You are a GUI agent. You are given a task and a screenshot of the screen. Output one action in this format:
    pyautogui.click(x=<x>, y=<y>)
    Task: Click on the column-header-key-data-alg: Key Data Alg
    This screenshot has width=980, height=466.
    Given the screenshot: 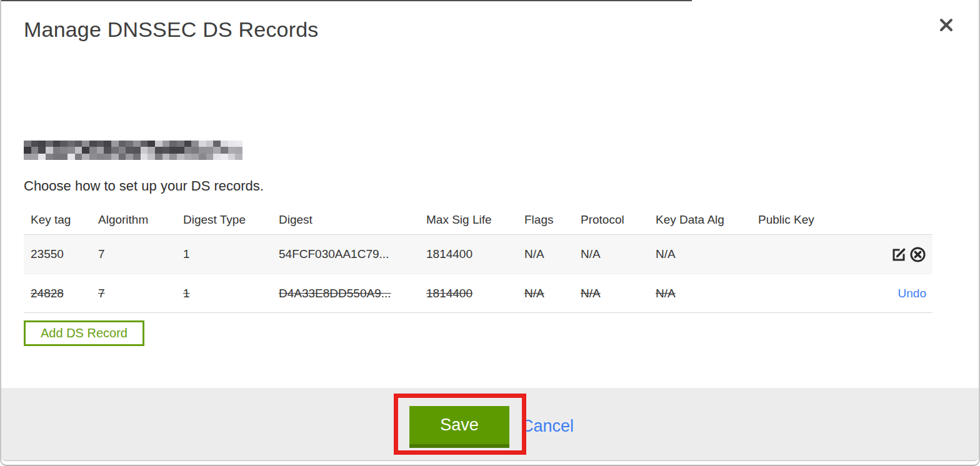 What is the action you would take?
    pyautogui.click(x=707, y=220)
    